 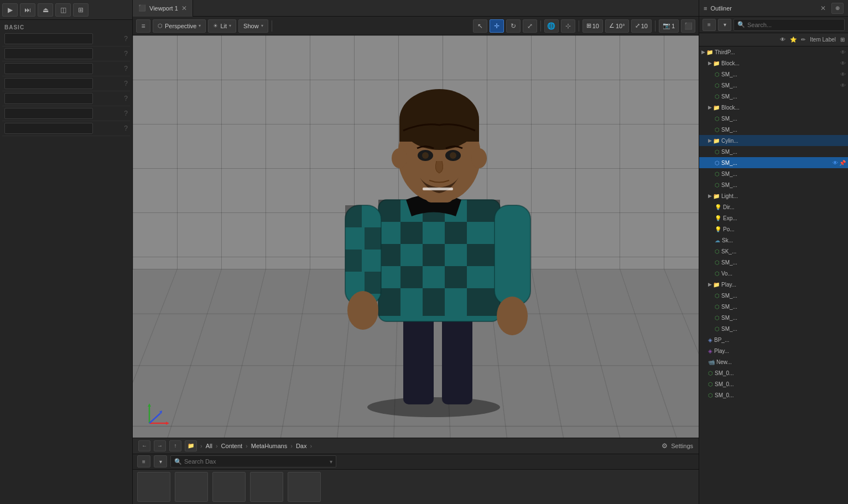 What do you see at coordinates (773, 96) in the screenshot?
I see `tree-item-sm3: ⬡ SM_...` at bounding box center [773, 96].